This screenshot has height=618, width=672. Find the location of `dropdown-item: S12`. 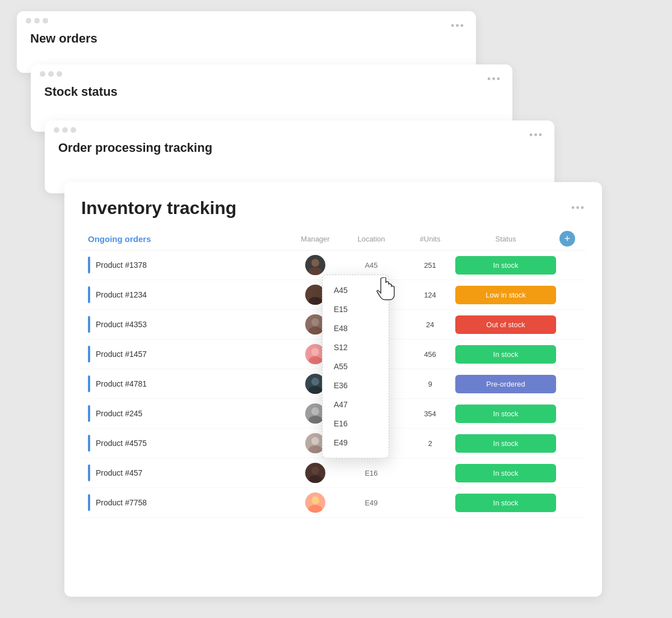

dropdown-item: S12 is located at coordinates (356, 347).